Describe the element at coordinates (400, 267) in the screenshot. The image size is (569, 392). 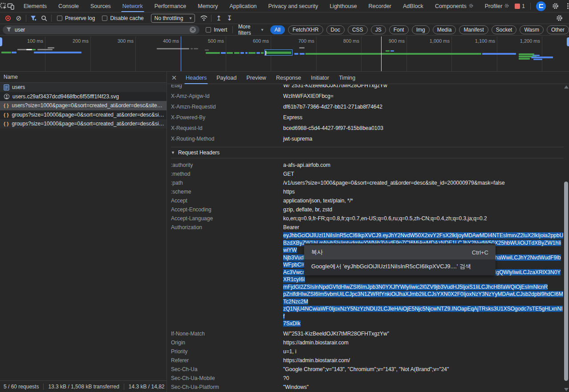
I see `context-menu-google-search: Google에서 'eyJhbGciOiJIUzI1NiIsInR5cCI6Ik…` at that location.